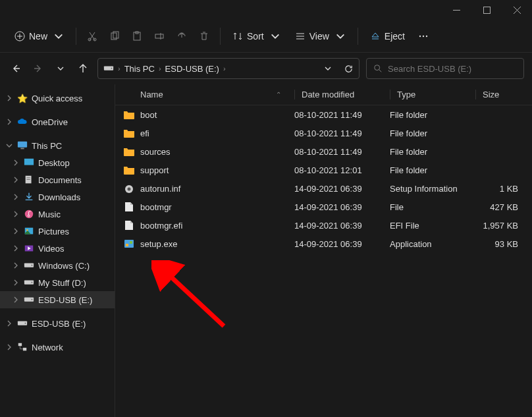  Describe the element at coordinates (92, 36) in the screenshot. I see `cut-icon` at that location.